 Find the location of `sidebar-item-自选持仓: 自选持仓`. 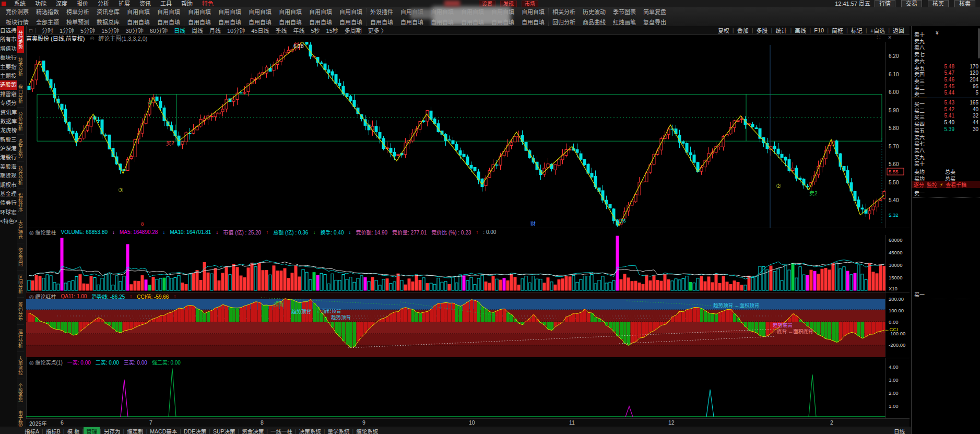

sidebar-item-自选持仓: 自选持仓 is located at coordinates (8, 30).